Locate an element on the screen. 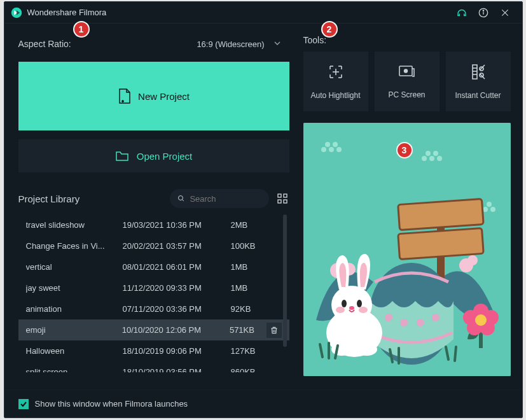  show-on-launch-label: Show this window when Filmora launches is located at coordinates (112, 403).